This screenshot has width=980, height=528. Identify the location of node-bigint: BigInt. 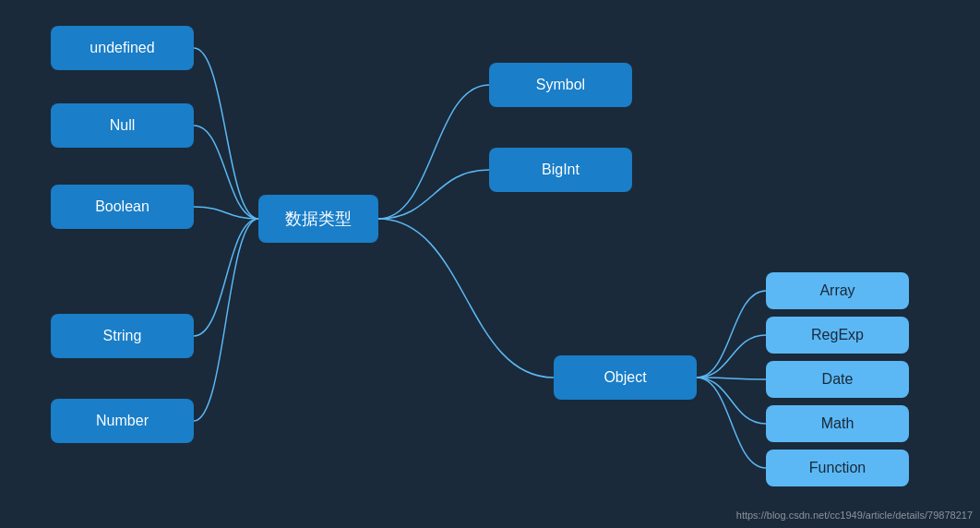
(561, 170).